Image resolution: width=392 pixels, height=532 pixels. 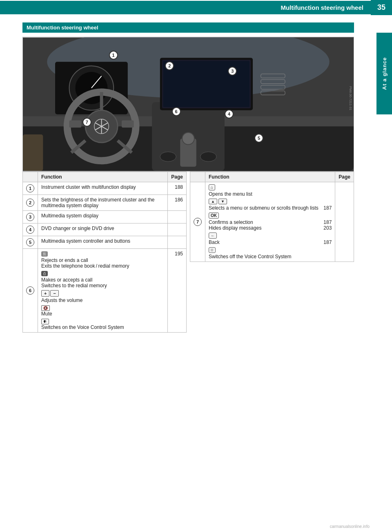 I want to click on left-table: Function Page 1 Instrument cluster with …, so click(x=105, y=252).